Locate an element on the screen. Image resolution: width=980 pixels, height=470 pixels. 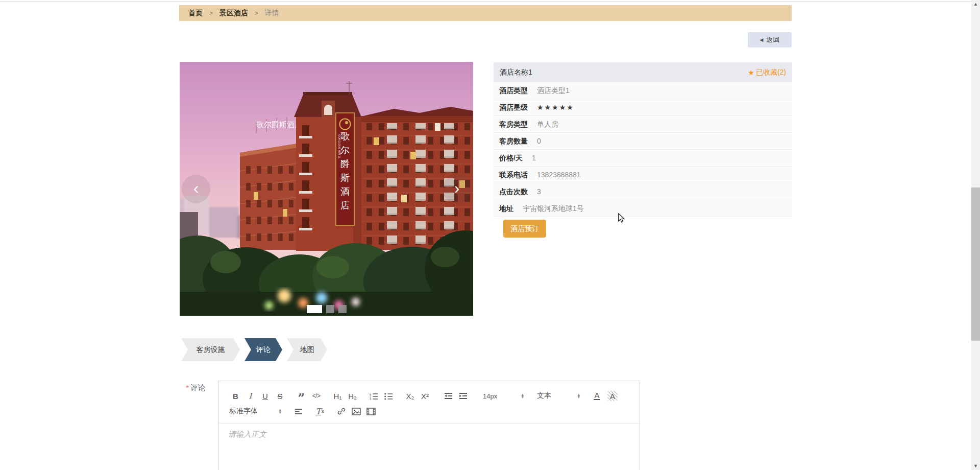
page-scrollbar: ▲ ▼ is located at coordinates (976, 235).